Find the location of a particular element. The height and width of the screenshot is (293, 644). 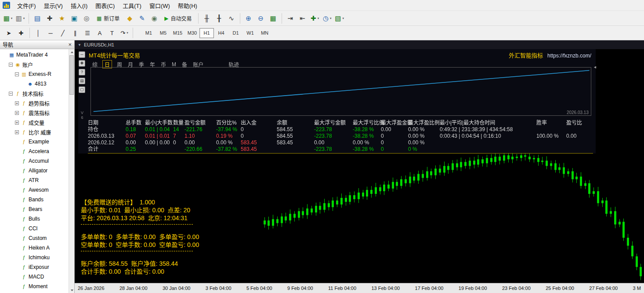

tree-item: ☻4813 is located at coordinates (37, 84).